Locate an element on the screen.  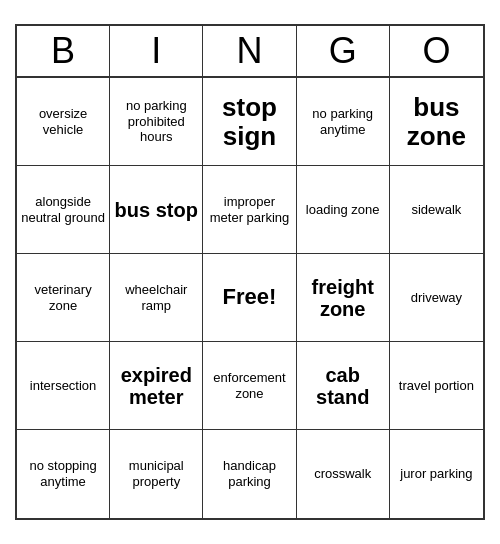
header-letter-i: I is located at coordinates (156, 51).